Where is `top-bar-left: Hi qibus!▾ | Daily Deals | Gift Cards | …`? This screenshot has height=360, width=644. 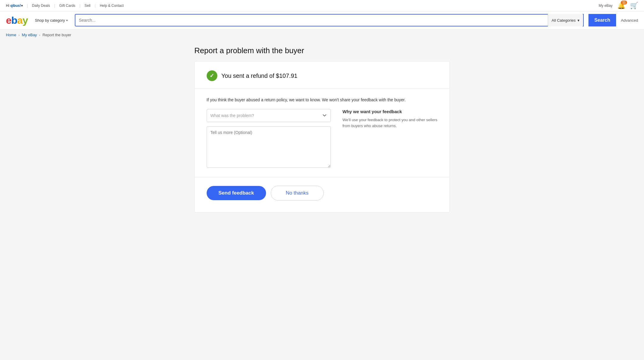
top-bar-left: Hi qibus!▾ | Daily Deals | Gift Cards | … is located at coordinates (65, 6).